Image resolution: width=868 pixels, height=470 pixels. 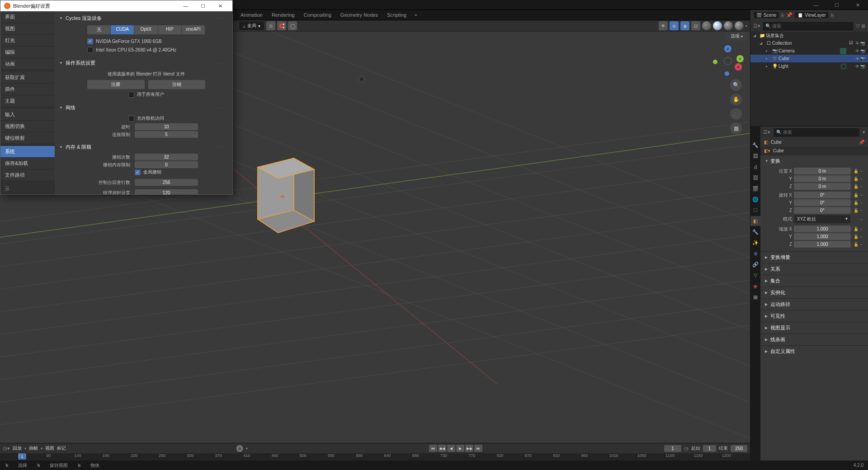 What do you see at coordinates (822, 237) in the screenshot?
I see `scale-y-field: 1.000` at bounding box center [822, 237].